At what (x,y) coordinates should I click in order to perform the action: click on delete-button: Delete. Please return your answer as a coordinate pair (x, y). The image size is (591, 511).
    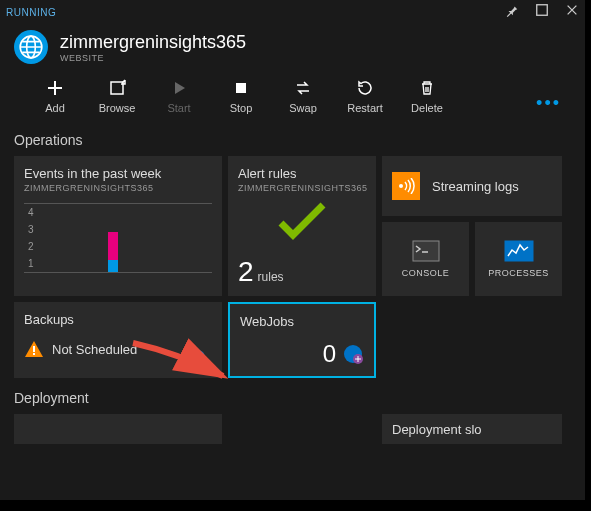
    Looking at the image, I should click on (427, 95).